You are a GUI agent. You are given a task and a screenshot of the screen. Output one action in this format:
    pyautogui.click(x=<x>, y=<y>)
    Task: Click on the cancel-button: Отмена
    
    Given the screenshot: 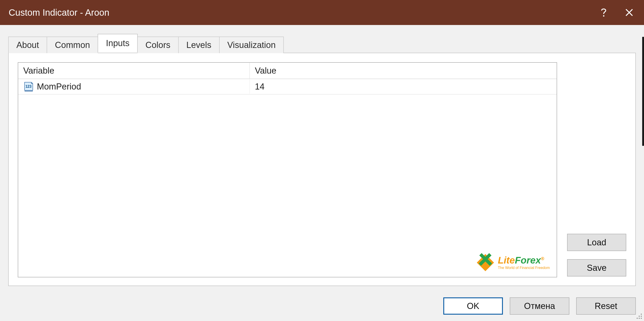 What is the action you would take?
    pyautogui.click(x=540, y=306)
    